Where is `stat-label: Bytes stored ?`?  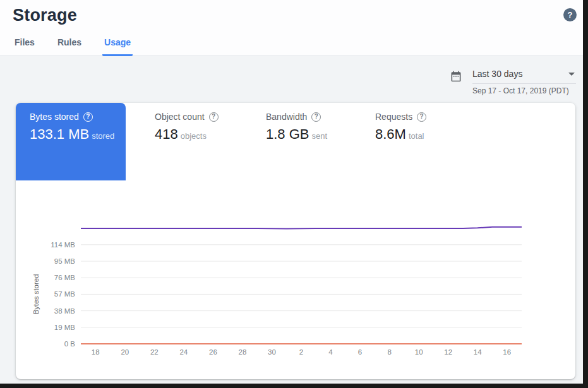
stat-label: Bytes stored ? is located at coordinates (78, 117).